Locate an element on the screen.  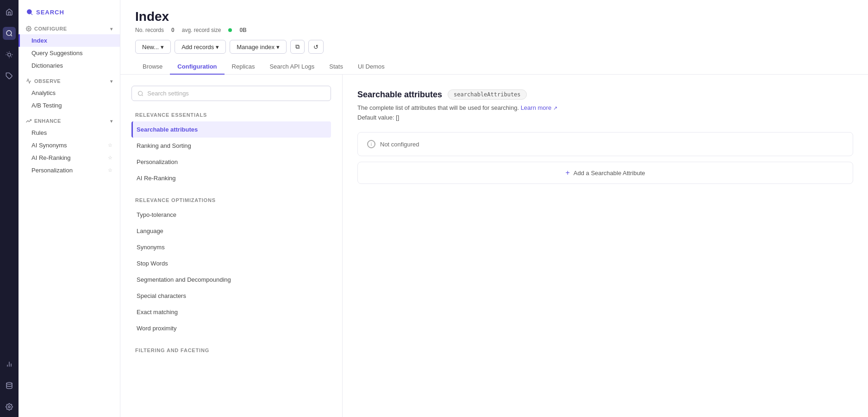
sidebar-item-rules: Rules is located at coordinates (69, 133).